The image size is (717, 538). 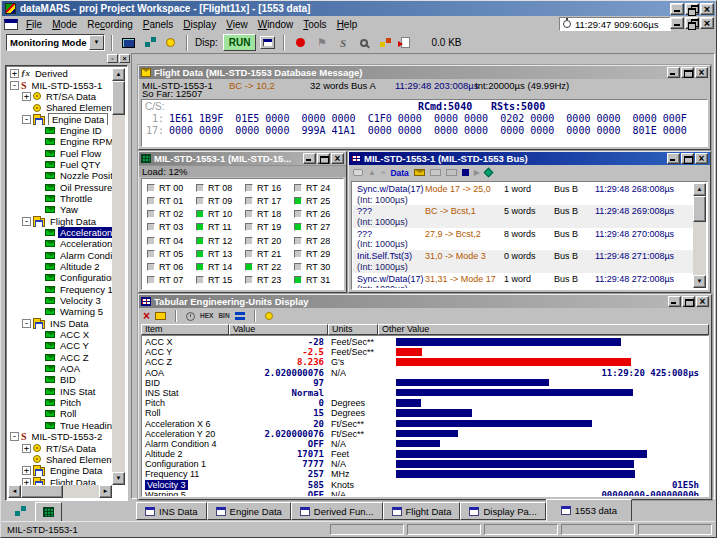 What do you see at coordinates (60, 402) in the screenshot?
I see `tree-item-pitch: Pitch` at bounding box center [60, 402].